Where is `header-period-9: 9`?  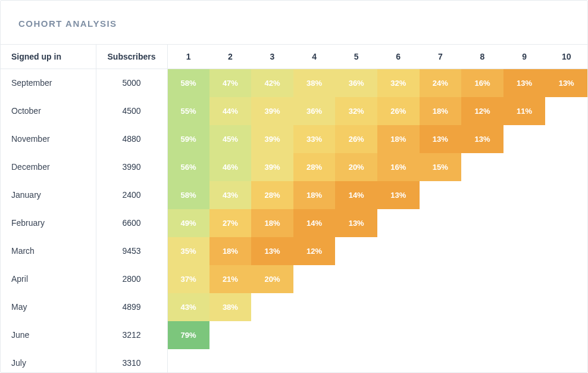
header-period-9: 9 is located at coordinates (525, 57).